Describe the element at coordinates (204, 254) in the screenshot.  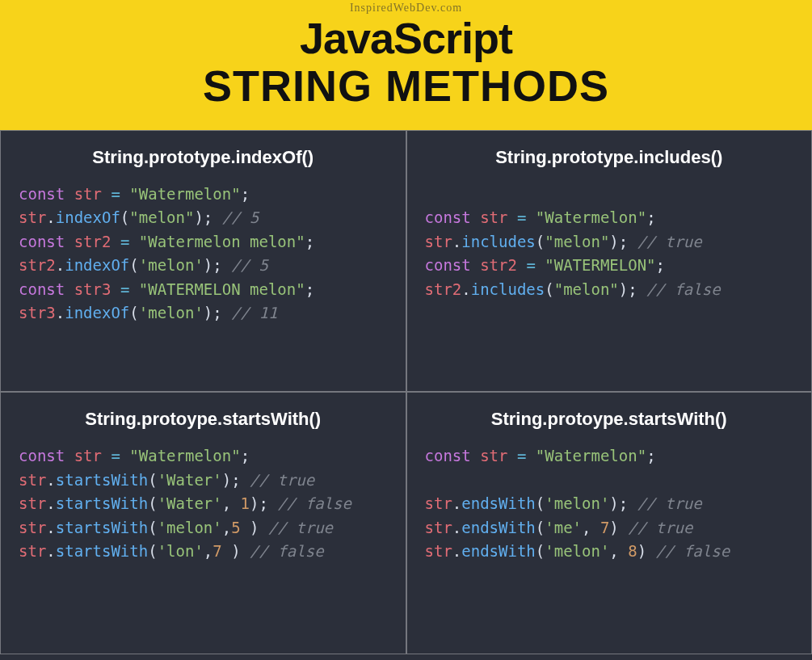
I see `code-block: const str = "Watermelon"; str.indexOf("m…` at that location.